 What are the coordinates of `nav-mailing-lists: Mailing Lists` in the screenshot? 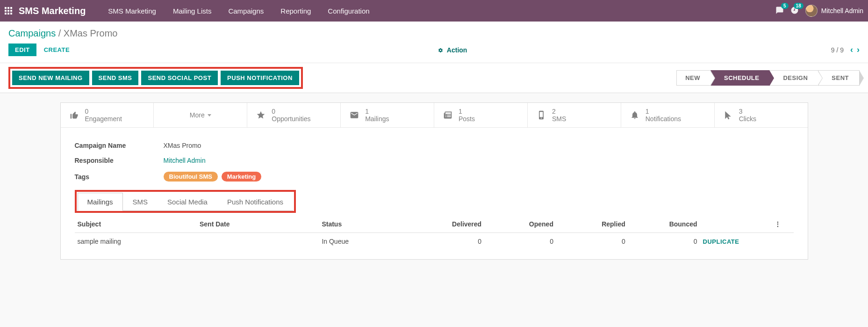 It's located at (193, 11).